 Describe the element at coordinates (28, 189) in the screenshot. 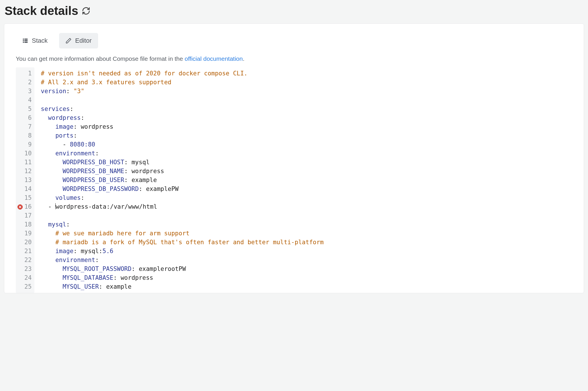

I see `line-number: 14` at that location.